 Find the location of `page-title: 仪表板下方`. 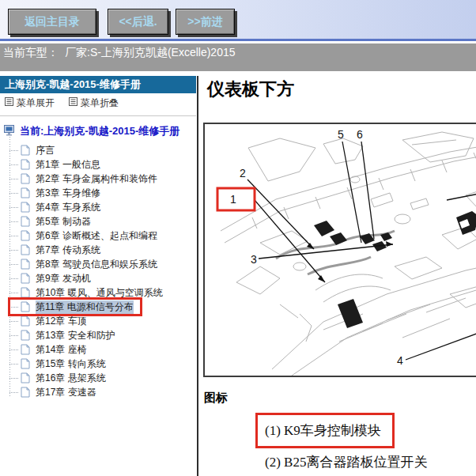

page-title: 仪表板下方 is located at coordinates (251, 89).